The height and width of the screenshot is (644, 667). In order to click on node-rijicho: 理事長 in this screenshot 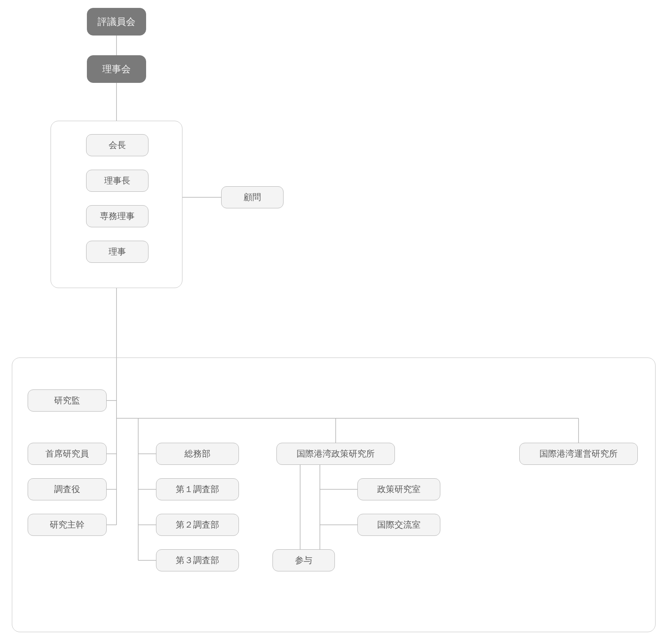, I will do `click(117, 181)`.